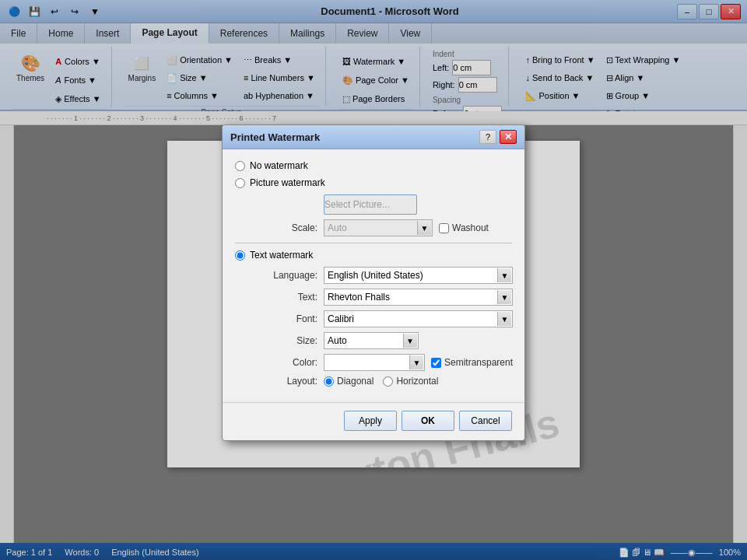 The image size is (747, 560). Describe the element at coordinates (374, 243) in the screenshot. I see `section-divider` at that location.